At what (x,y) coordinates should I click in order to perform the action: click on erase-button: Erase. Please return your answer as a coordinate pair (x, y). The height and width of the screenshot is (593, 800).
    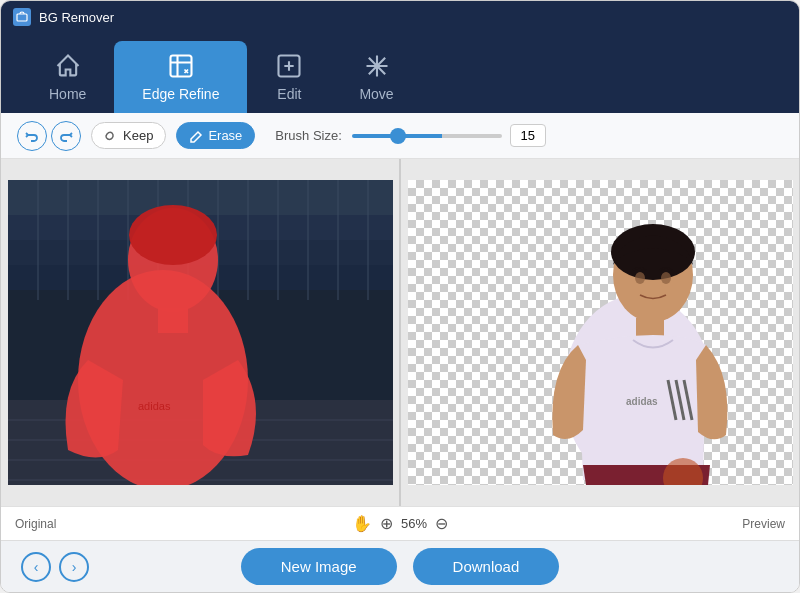
    Looking at the image, I should click on (216, 136).